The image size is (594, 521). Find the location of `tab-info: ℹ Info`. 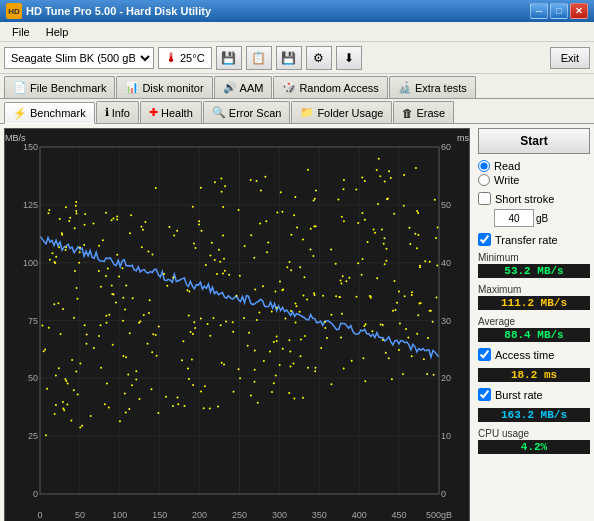

tab-info: ℹ Info is located at coordinates (118, 112).